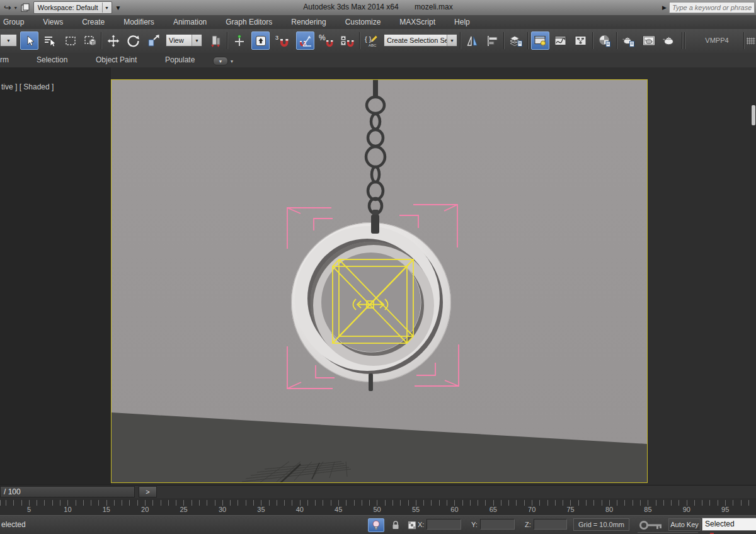  What do you see at coordinates (282, 40) in the screenshot?
I see `snap-toggle-3d-button: 3` at bounding box center [282, 40].